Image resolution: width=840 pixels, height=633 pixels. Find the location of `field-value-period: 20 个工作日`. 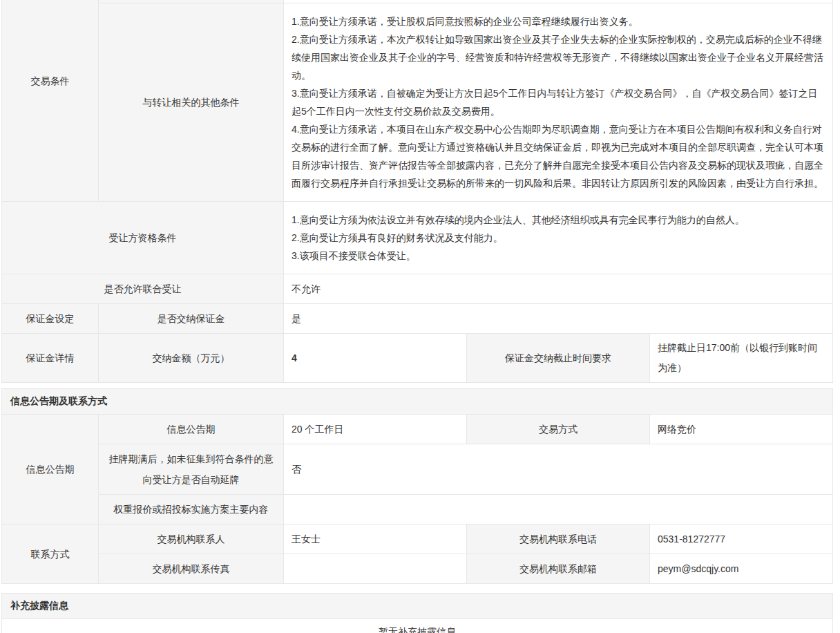

field-value-period: 20 个工作日 is located at coordinates (374, 429).